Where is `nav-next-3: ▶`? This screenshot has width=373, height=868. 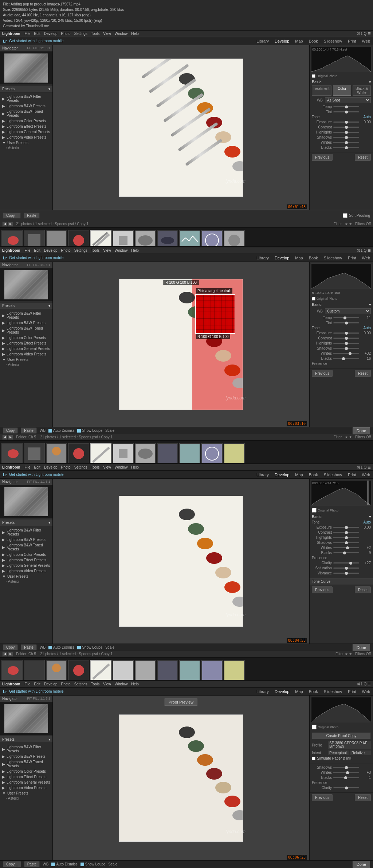
nav-next-3: ▶ is located at coordinates (11, 654).